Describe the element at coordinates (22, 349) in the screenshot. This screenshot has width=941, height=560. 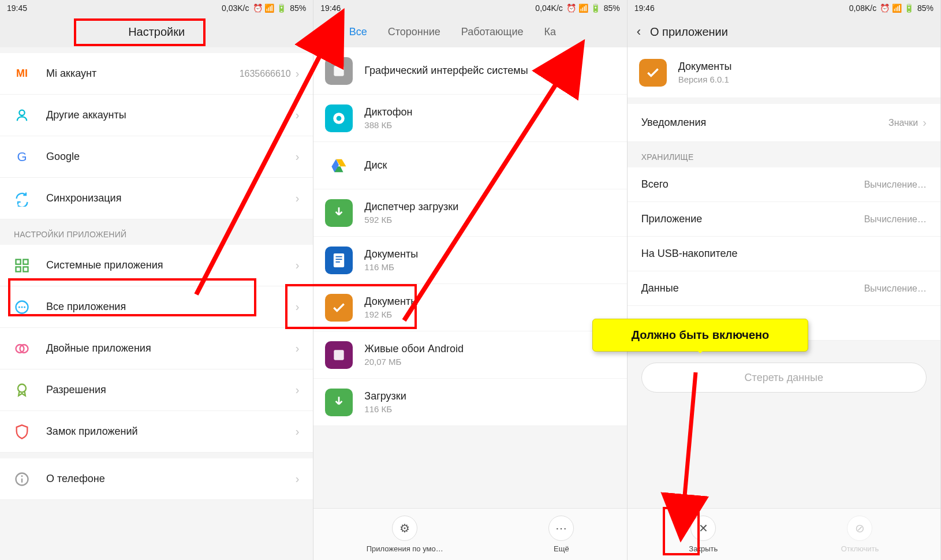
I see `dual-icon` at that location.